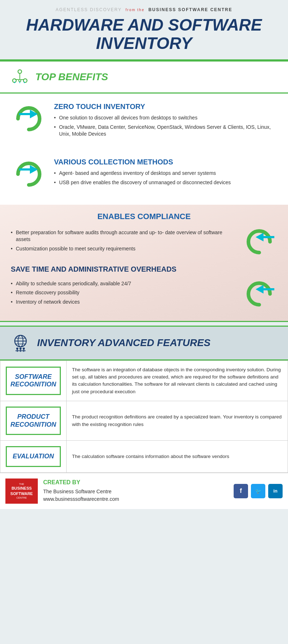 The height and width of the screenshot is (644, 288). I want to click on logo-text: THE BUSINESS SOFTWARE CENTRE, so click(22, 491).